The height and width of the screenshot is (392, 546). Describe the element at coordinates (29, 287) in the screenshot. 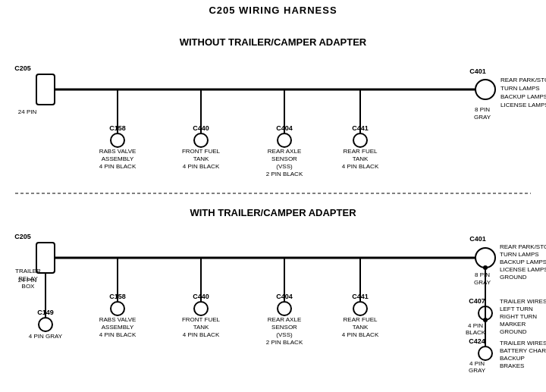

I see `svg-text: BOX` at that location.